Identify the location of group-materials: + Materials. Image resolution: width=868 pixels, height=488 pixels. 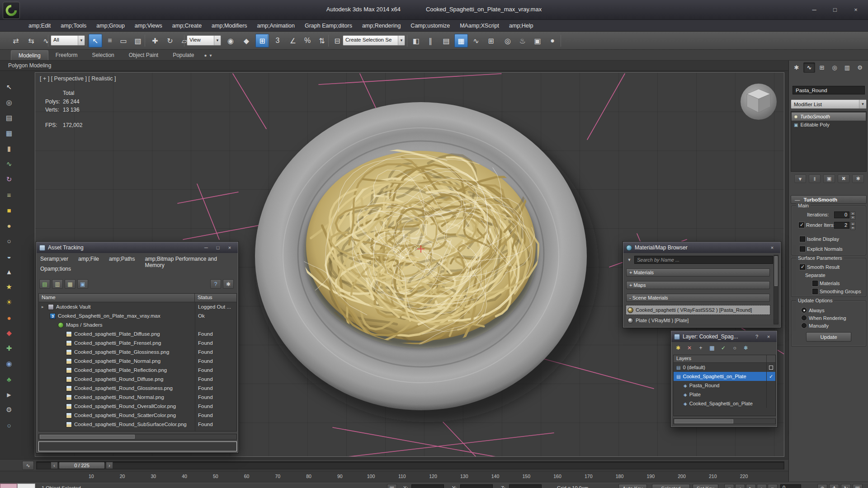
(698, 272).